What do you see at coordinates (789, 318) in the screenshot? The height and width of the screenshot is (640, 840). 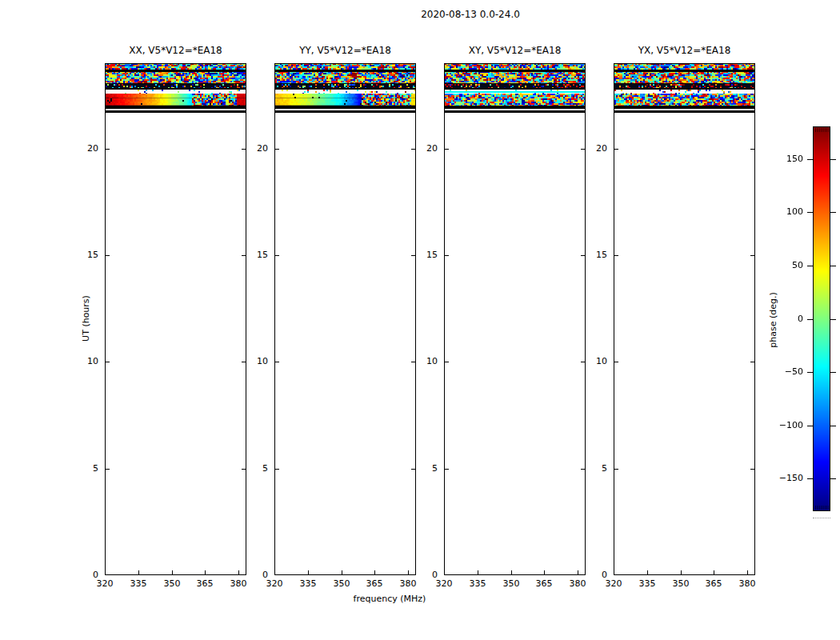 I see `colorbar-tick-label: 0` at bounding box center [789, 318].